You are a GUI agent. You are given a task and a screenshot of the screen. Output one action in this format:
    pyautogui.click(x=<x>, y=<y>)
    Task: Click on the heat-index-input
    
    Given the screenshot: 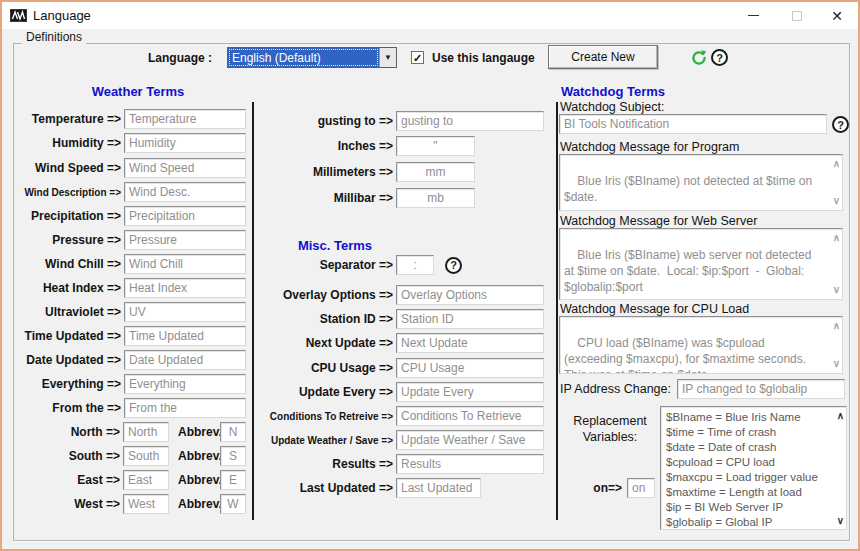 What is the action you would take?
    pyautogui.click(x=185, y=288)
    